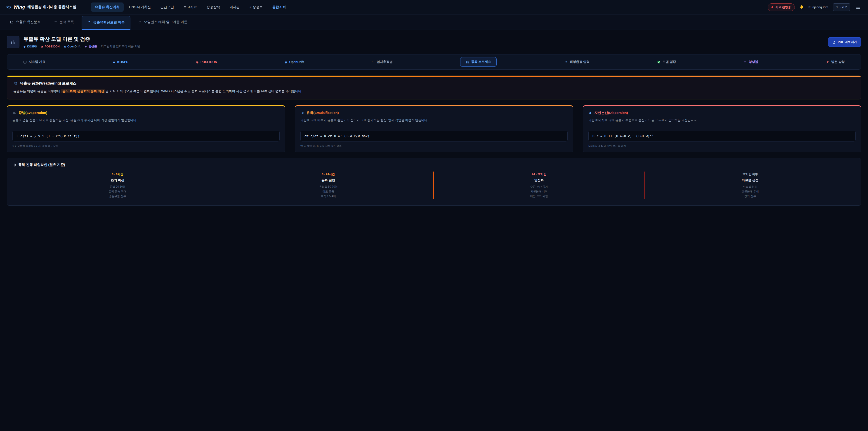 The height and width of the screenshot is (431, 868). Describe the element at coordinates (382, 62) in the screenshot. I see `section-tab-particle-tracking: 입자추적법` at that location.